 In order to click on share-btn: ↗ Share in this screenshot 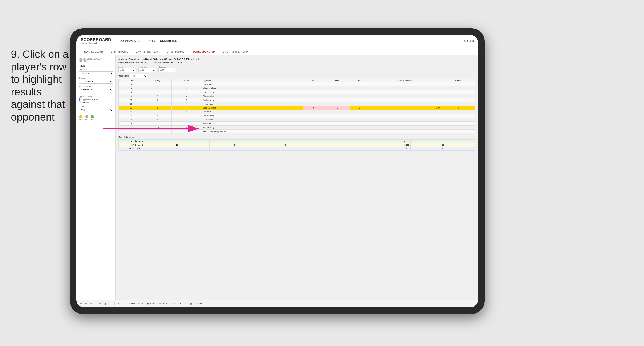, I will do `click(200, 304)`.